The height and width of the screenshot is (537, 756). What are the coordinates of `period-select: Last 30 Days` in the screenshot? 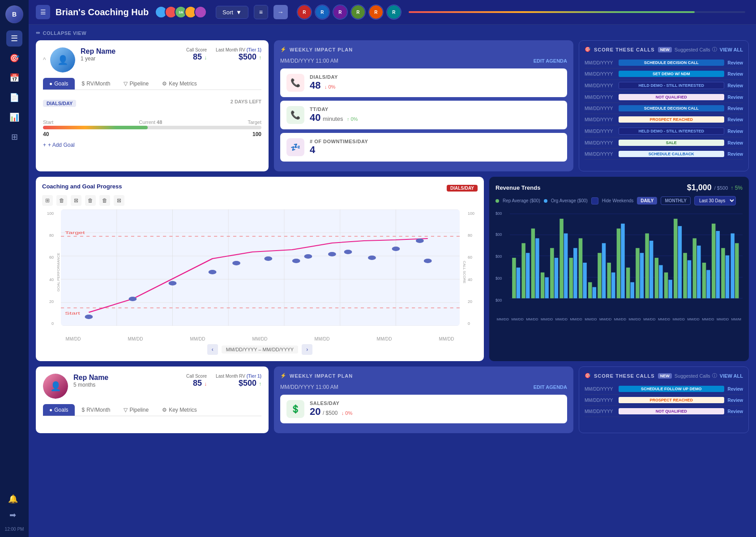 It's located at (715, 200).